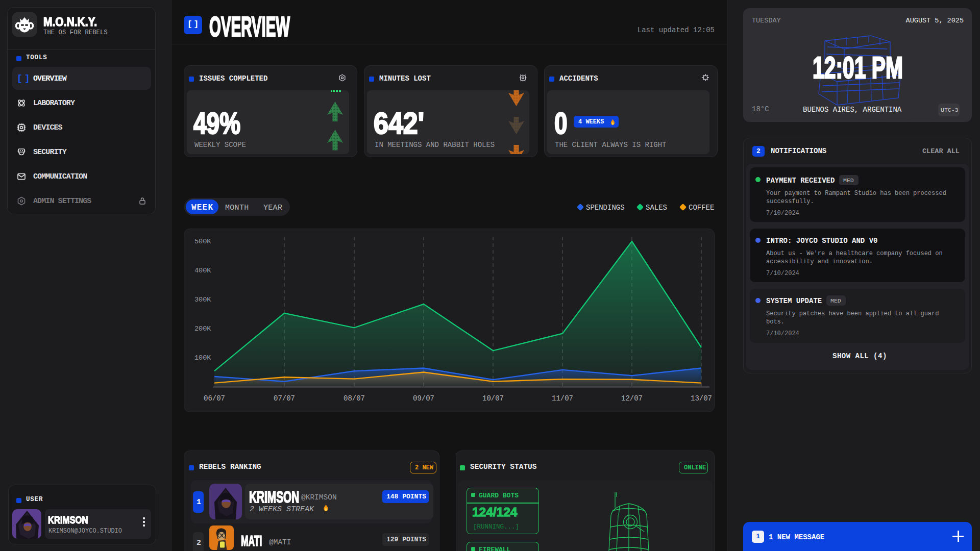 The height and width of the screenshot is (551, 980). What do you see at coordinates (203, 358) in the screenshot?
I see `svg-text: 100K` at bounding box center [203, 358].